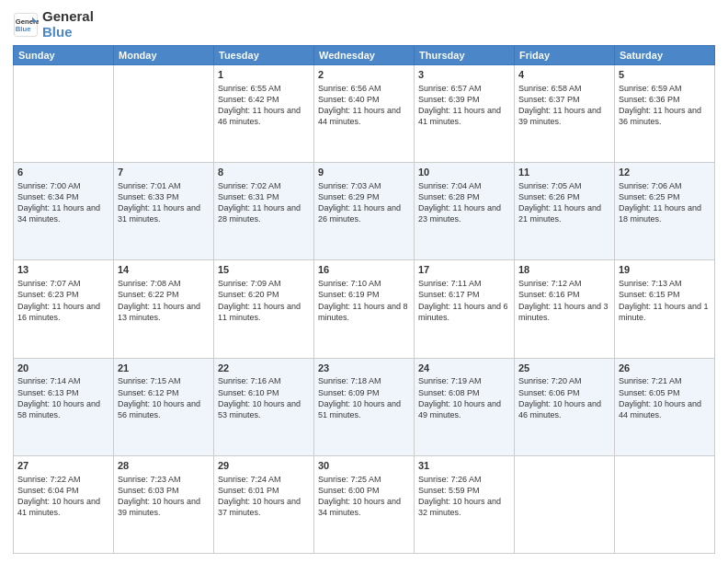  What do you see at coordinates (164, 202) in the screenshot?
I see `day-info: Sunrise: 7:01 AM Sunset: 6:33 PM Dayligh…` at bounding box center [164, 202].